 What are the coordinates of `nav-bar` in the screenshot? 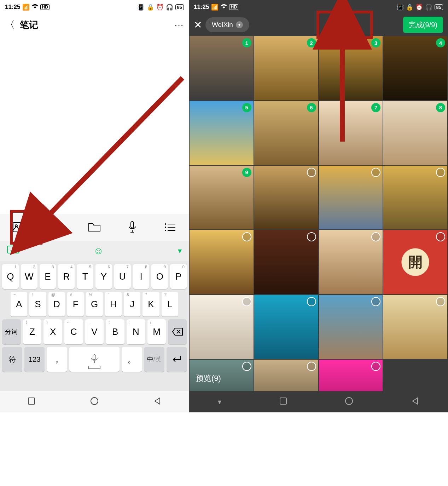 It's located at (94, 402).